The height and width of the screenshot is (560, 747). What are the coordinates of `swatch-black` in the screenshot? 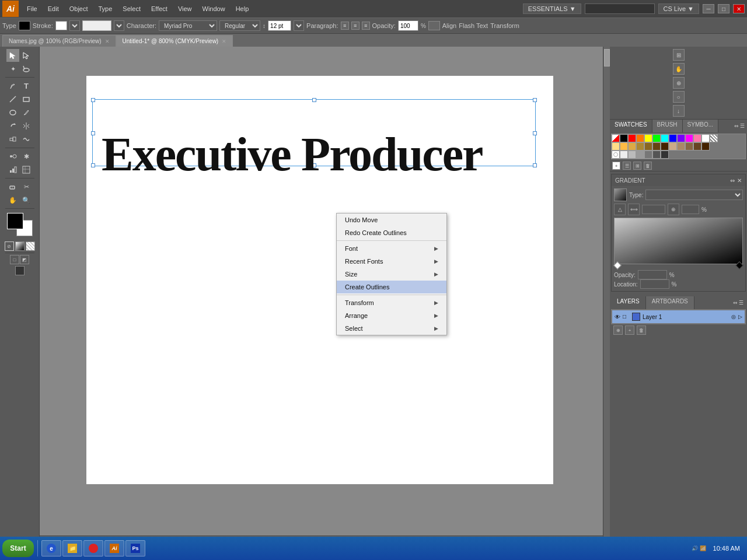 It's located at (624, 138).